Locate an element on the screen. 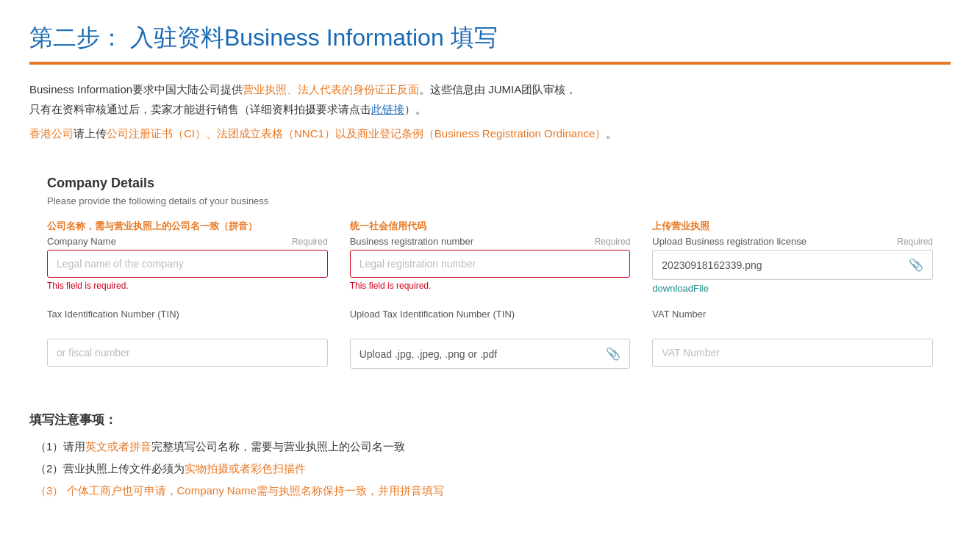 Image resolution: width=980 pixels, height=551 pixels. registration-required: Required is located at coordinates (613, 242).